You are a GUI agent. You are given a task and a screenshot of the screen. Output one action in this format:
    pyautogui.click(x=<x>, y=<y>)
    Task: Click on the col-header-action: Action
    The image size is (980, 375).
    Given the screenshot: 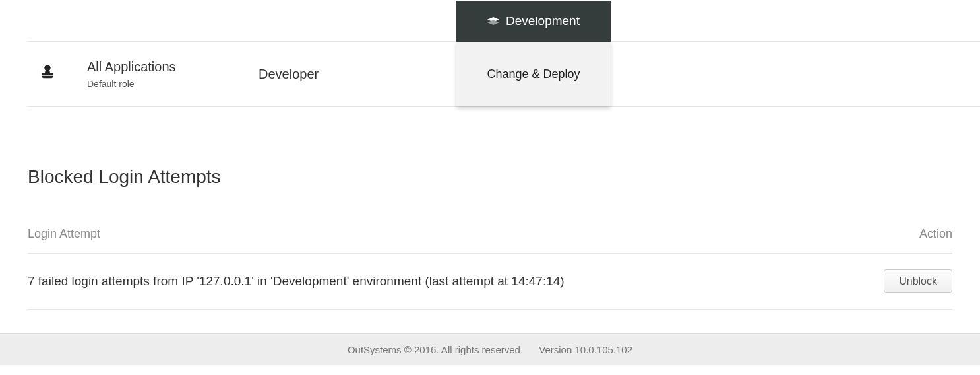 What is the action you would take?
    pyautogui.click(x=936, y=234)
    